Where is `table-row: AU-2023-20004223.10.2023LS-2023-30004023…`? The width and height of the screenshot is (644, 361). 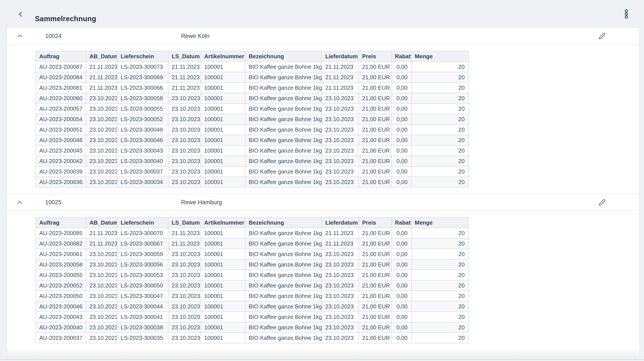
table-row: AU-2023-20004223.10.2023LS-2023-30004023… is located at coordinates (252, 161).